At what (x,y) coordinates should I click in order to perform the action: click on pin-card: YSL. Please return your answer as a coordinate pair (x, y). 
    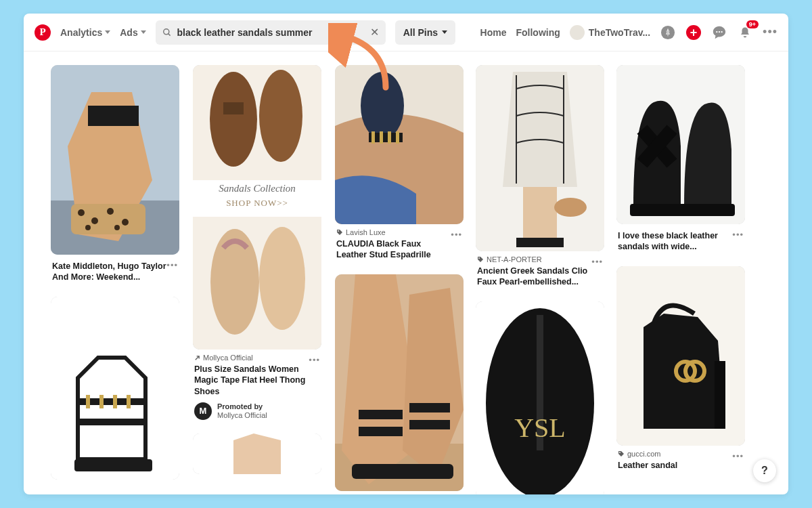
    Looking at the image, I should click on (540, 398).